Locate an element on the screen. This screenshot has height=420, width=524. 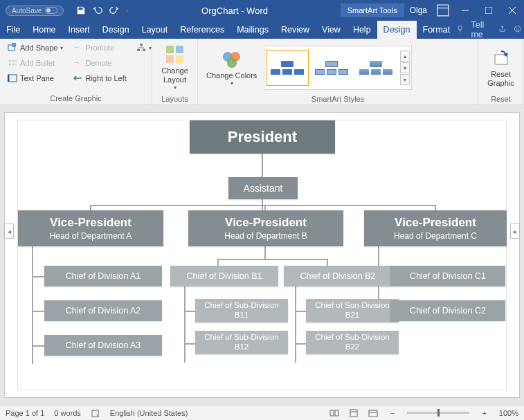
node-president-label: President is located at coordinates (262, 137).